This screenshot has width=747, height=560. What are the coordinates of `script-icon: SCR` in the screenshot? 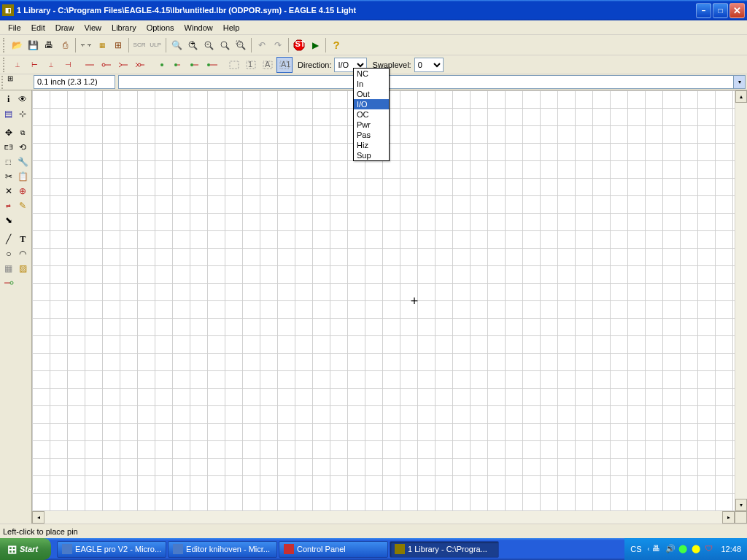 It's located at (139, 45).